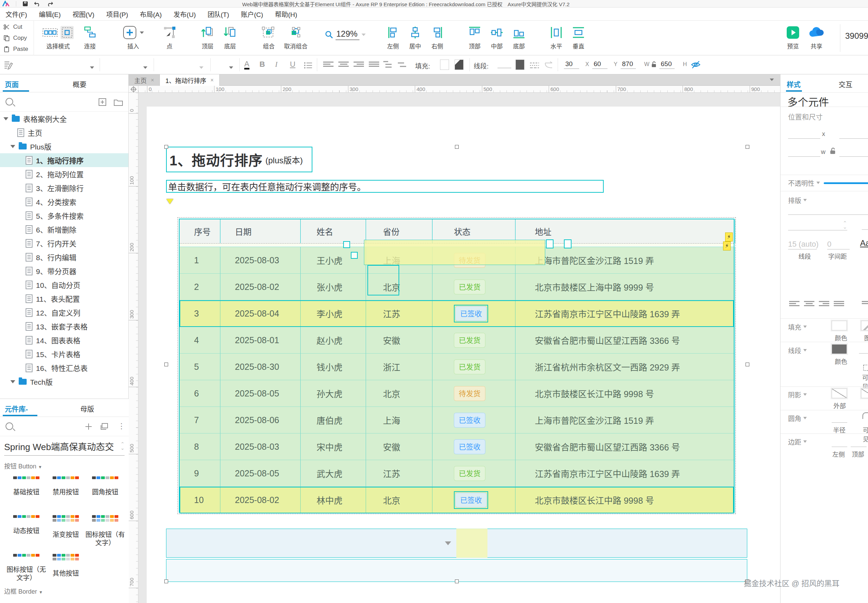 This screenshot has width=868, height=603. I want to click on text-align-justify-icon, so click(374, 65).